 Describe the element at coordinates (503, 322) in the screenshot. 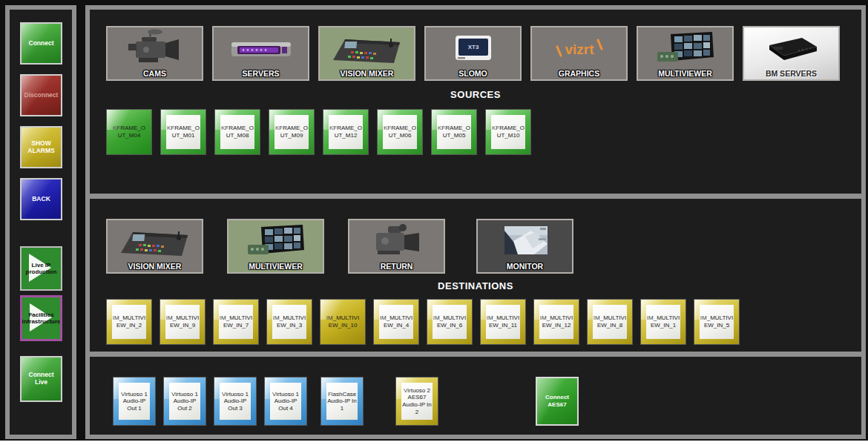

I see `destination-key-label: IM_MULTIVIEW_IN_11` at that location.